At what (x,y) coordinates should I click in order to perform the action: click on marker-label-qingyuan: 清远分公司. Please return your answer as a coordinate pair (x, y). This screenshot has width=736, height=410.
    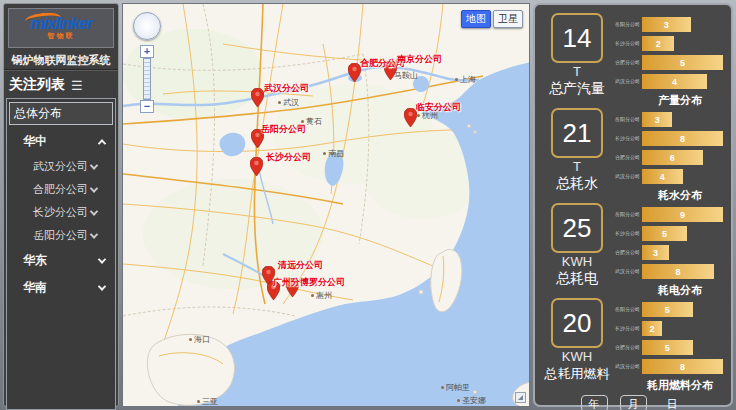
    Looking at the image, I should click on (300, 266).